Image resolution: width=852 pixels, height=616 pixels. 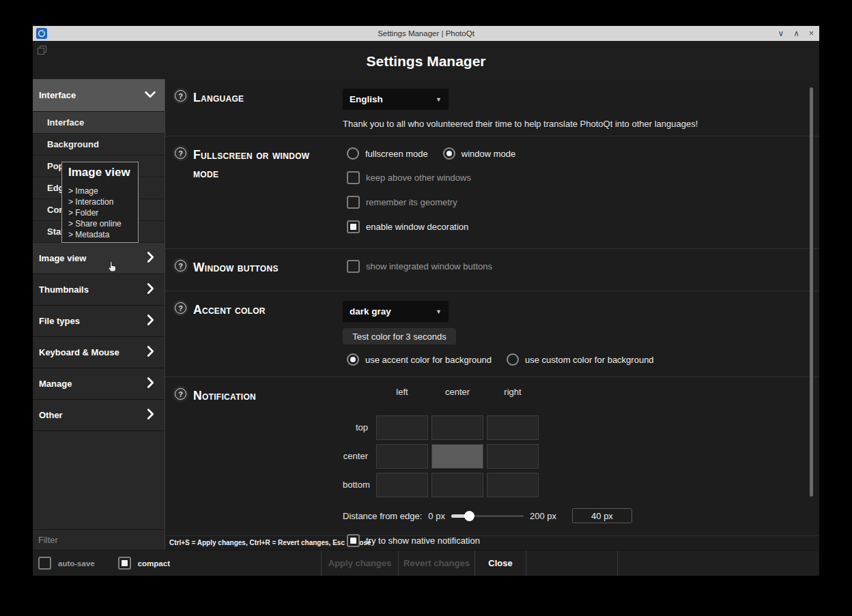 What do you see at coordinates (98, 123) in the screenshot?
I see `sidebar-subitem-interface: Interface` at bounding box center [98, 123].